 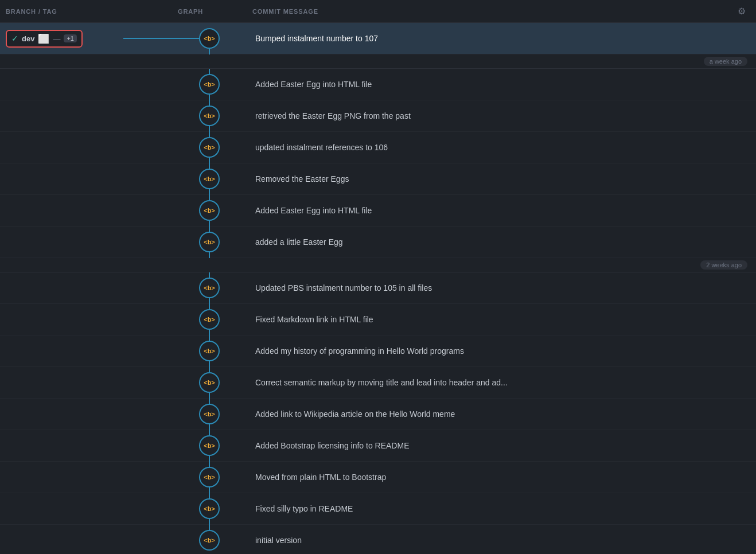 I want to click on table-row: <b> Moved from plain HTML to Bootstrap, so click(x=378, y=477).